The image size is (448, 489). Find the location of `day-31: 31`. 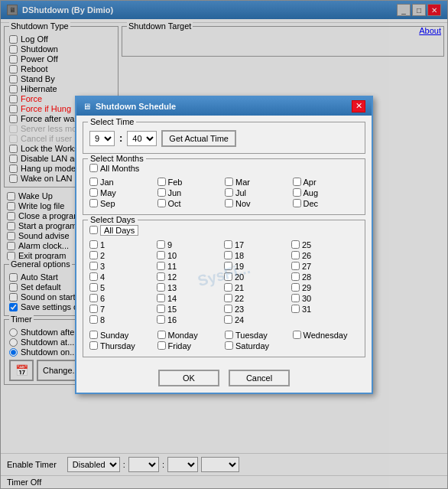

day-31: 31 is located at coordinates (325, 309).